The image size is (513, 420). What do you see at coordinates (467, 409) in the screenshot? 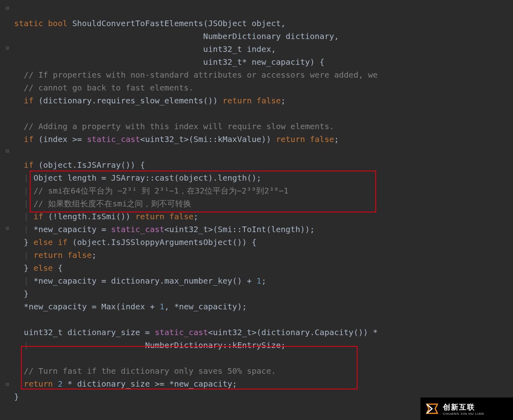
I see `watermark: 创新互联 CHUANG XIN HU LIAN` at bounding box center [467, 409].